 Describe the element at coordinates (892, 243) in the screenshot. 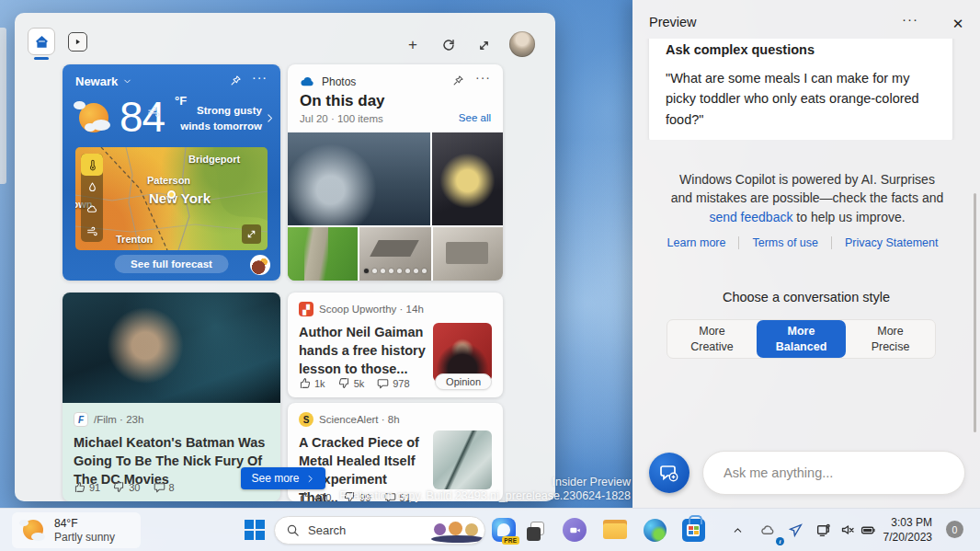

I see `privacy-statement-link: Privacy Statement` at that location.